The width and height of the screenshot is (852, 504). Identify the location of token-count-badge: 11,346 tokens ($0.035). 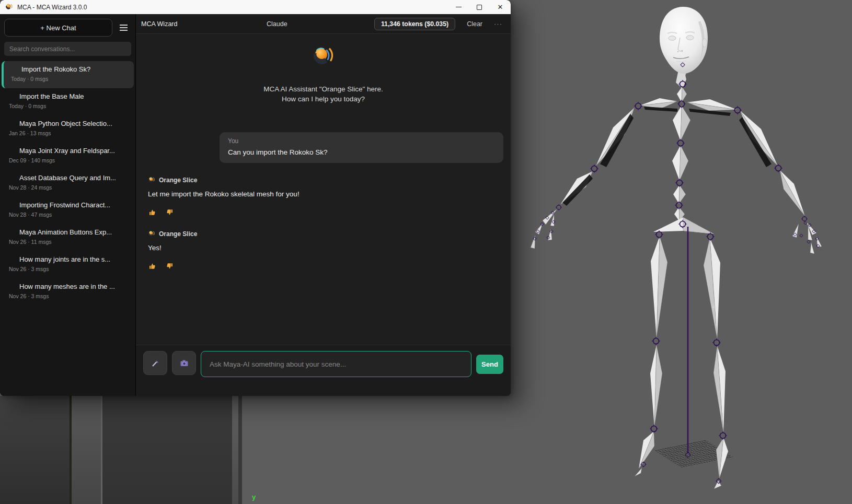
(415, 24).